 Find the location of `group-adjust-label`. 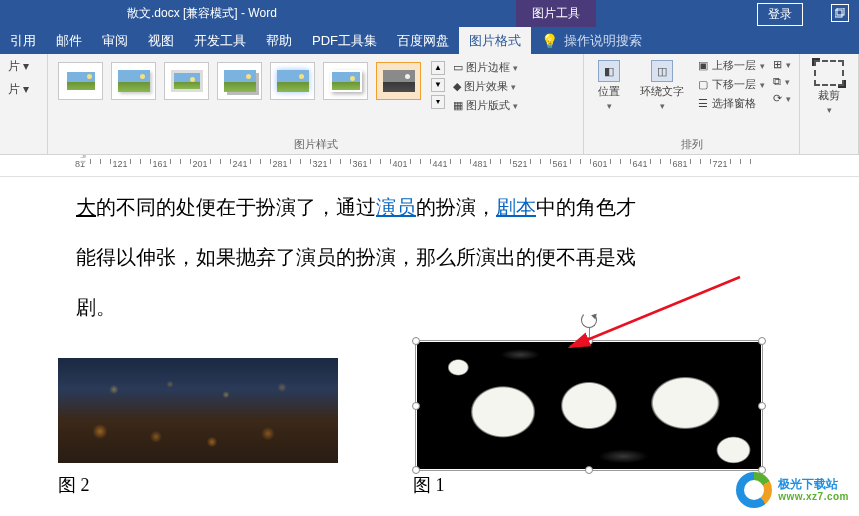

group-adjust-label is located at coordinates (24, 153).